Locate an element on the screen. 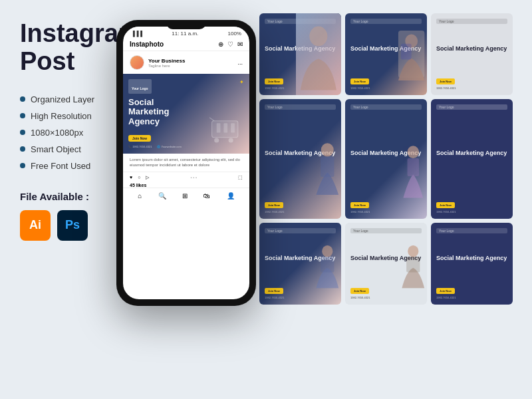 This screenshot has width=532, height=399. grid-row-3: Your Logo Social Marketing Agency Join N… is located at coordinates (389, 263).